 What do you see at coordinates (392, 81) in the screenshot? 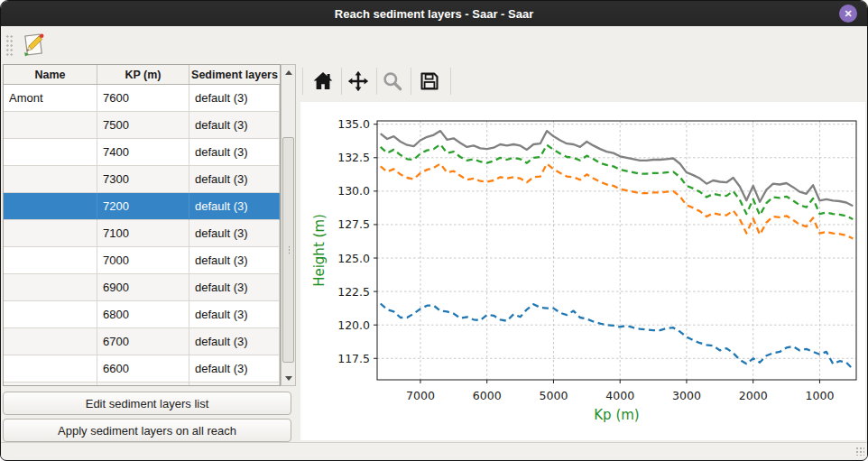
I see `magnifier-icon` at bounding box center [392, 81].